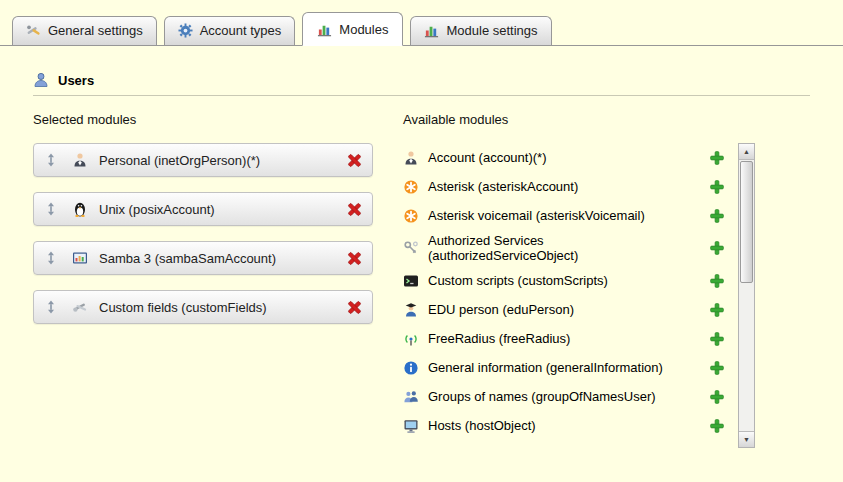 The width and height of the screenshot is (843, 482). Describe the element at coordinates (203, 258) in the screenshot. I see `selected-module-row: Samba 3 (sambaSamAccount)` at that location.